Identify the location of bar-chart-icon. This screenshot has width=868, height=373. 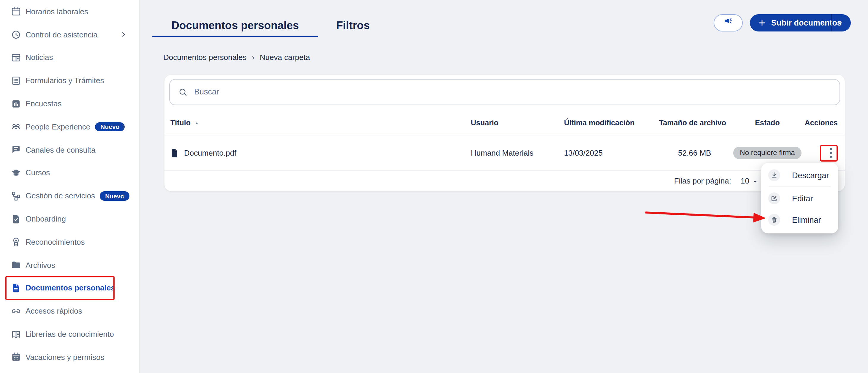
(16, 104).